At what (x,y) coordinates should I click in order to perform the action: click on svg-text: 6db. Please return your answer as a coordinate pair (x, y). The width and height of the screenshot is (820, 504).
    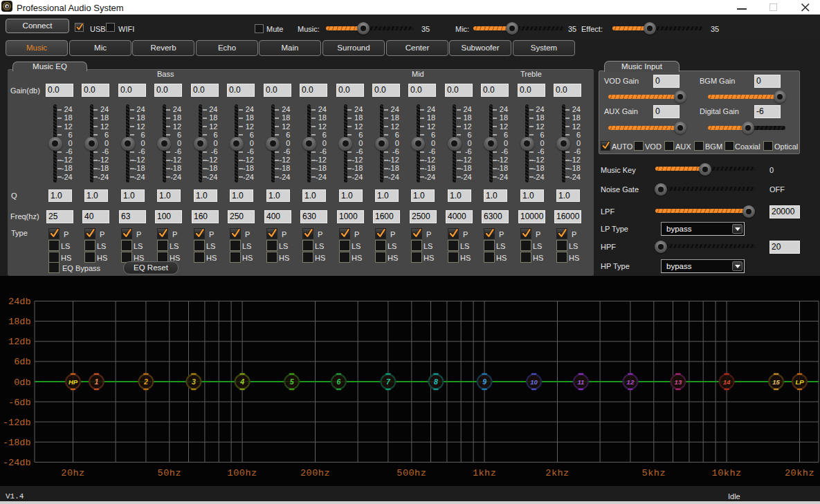
    Looking at the image, I should click on (22, 362).